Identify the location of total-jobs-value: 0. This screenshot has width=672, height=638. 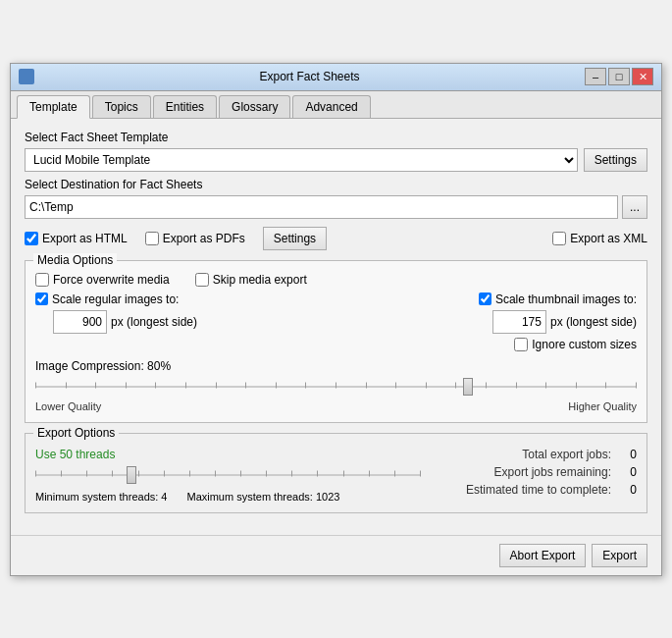
(627, 454).